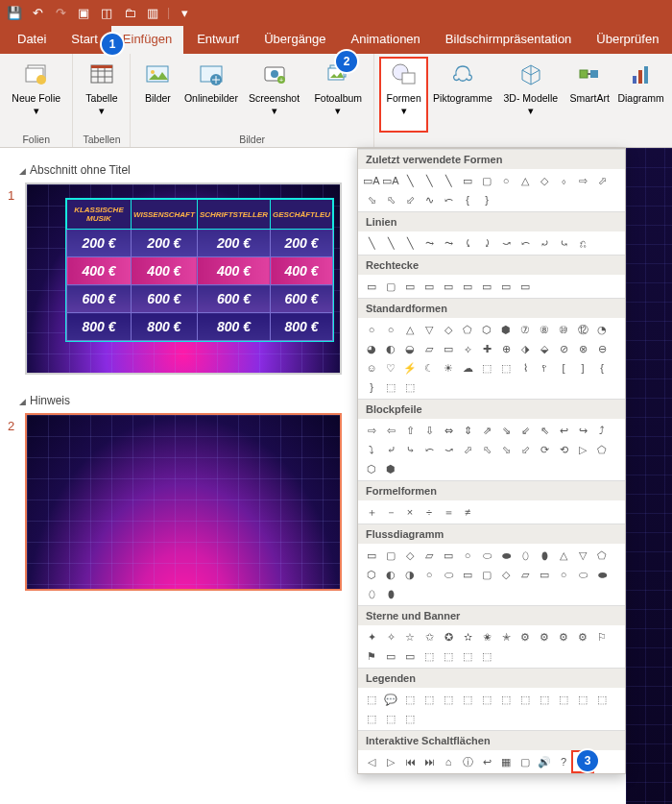 The image size is (672, 804). What do you see at coordinates (448, 762) in the screenshot?
I see `shape-item: ⌂` at bounding box center [448, 762].